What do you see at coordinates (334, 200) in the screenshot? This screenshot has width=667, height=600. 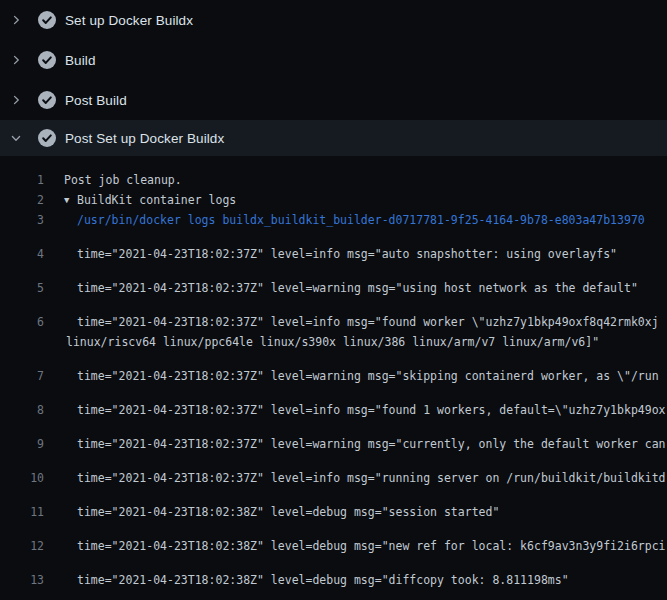 I see `log-line: 2▼BuildKit container logs` at bounding box center [334, 200].